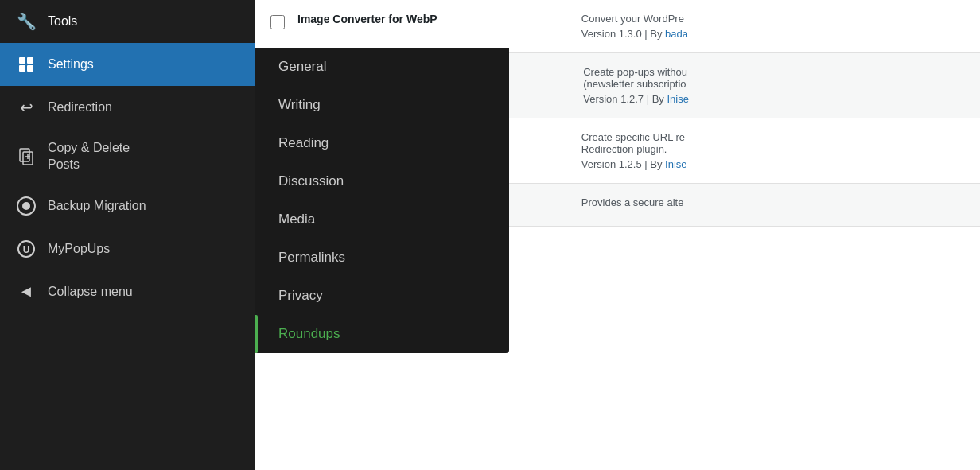 The width and height of the screenshot is (980, 470). Describe the element at coordinates (299, 105) in the screenshot. I see `dropdown-label-writing: Writing` at that location.